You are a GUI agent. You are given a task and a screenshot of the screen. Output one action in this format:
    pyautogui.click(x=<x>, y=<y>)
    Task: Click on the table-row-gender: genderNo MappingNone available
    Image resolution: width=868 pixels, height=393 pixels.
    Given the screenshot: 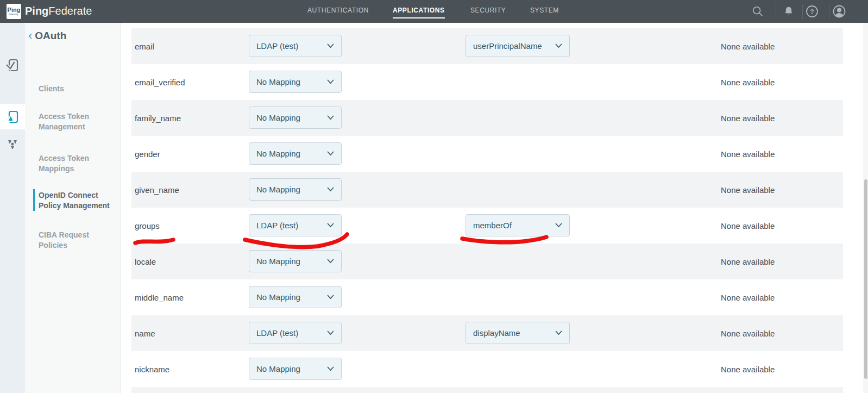 What is the action you would take?
    pyautogui.click(x=487, y=154)
    